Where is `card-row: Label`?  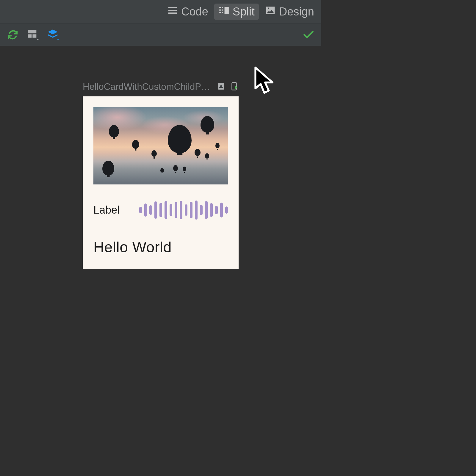
card-row: Label is located at coordinates (161, 210).